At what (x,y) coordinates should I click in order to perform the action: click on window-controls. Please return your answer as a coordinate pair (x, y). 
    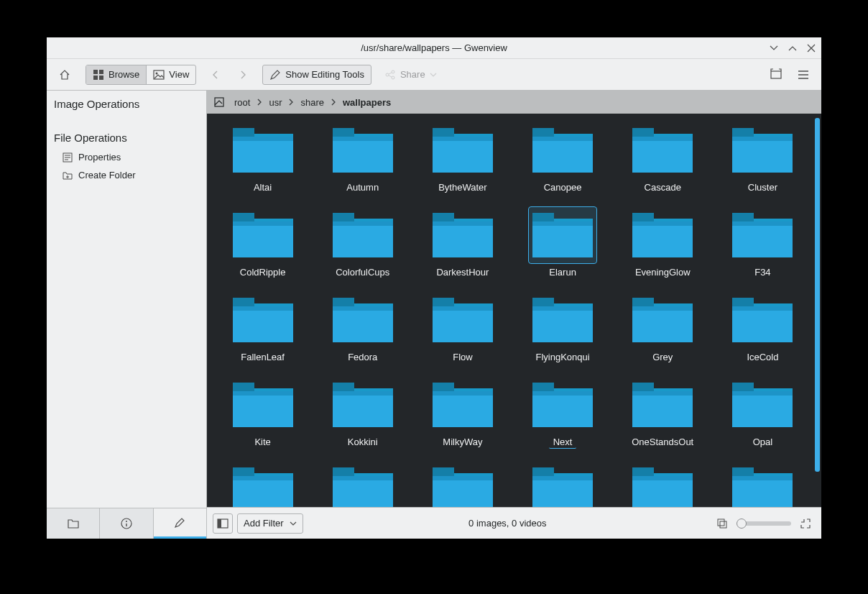
    Looking at the image, I should click on (793, 47).